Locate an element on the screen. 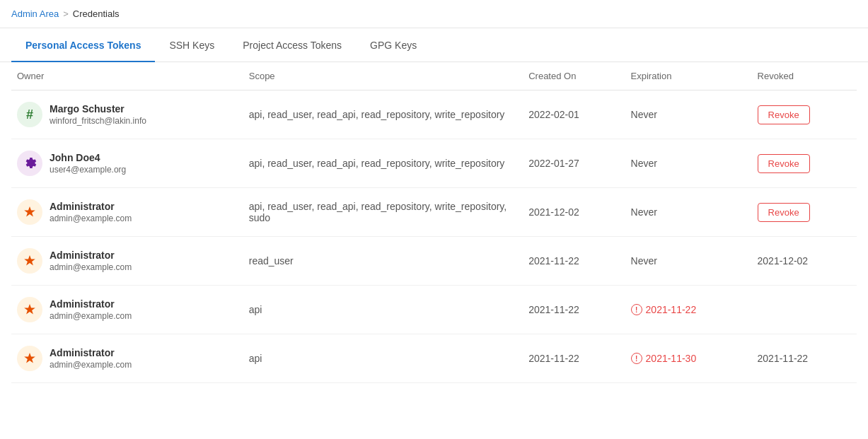 The height and width of the screenshot is (439, 868). breadcrumb-admin: Admin Area is located at coordinates (35, 14).